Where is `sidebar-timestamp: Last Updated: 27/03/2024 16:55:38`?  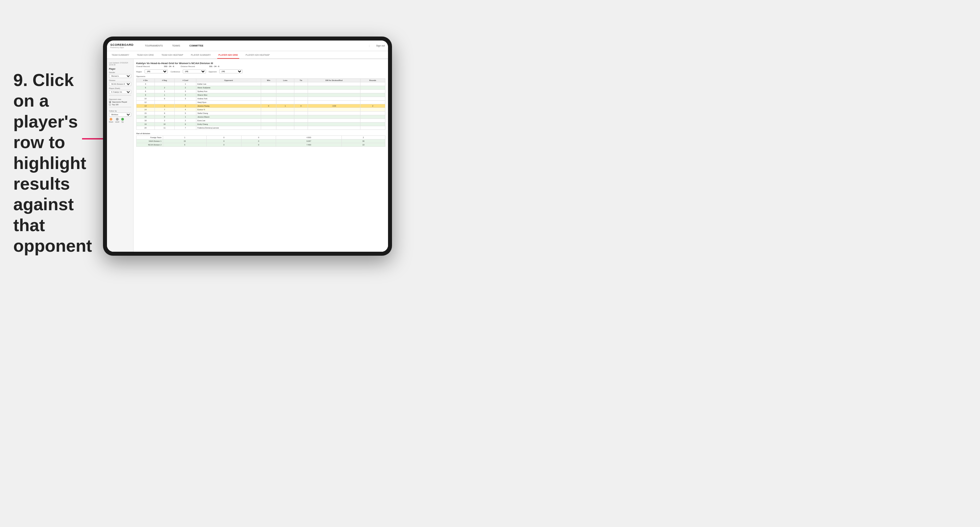 sidebar-timestamp: Last Updated: 27/03/2024 16:55:38 is located at coordinates (120, 64).